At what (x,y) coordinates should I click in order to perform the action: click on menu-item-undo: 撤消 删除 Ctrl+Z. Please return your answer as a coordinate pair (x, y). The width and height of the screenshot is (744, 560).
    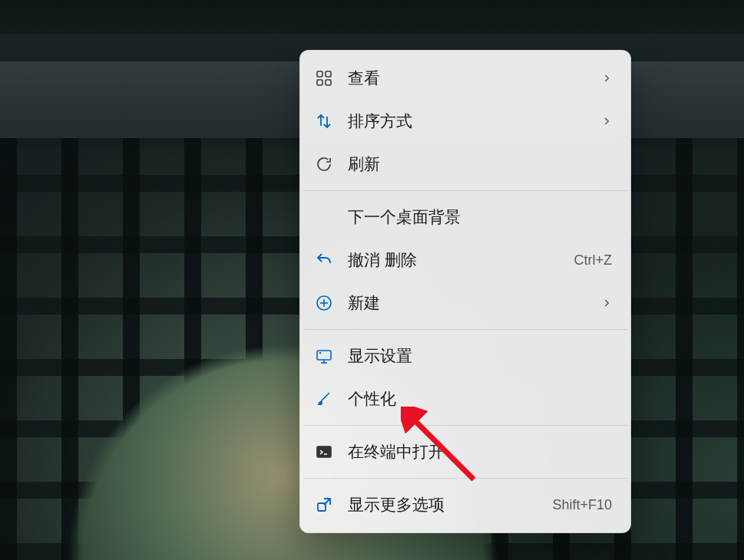
    Looking at the image, I should click on (465, 260).